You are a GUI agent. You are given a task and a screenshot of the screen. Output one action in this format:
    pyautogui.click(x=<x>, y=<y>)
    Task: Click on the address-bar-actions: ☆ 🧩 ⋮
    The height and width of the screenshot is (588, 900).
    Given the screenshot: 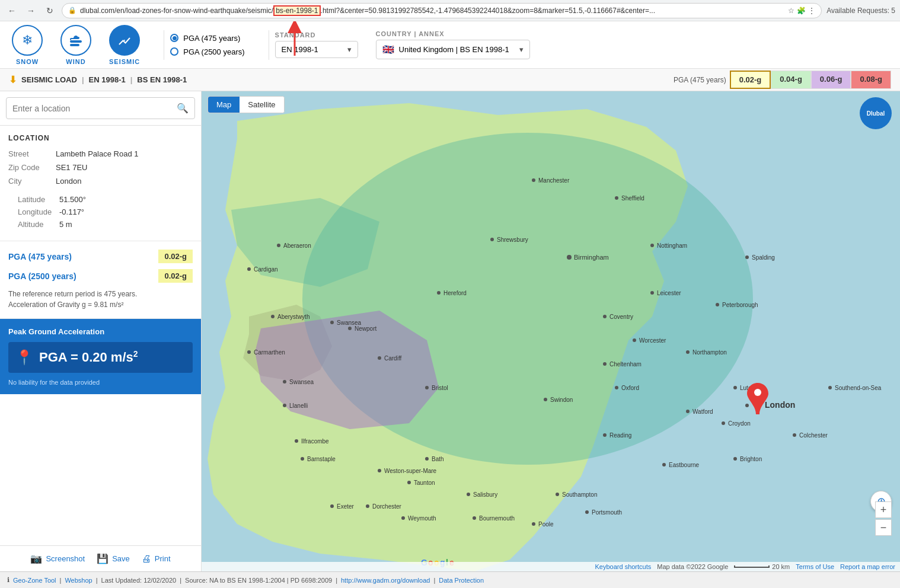 What is the action you would take?
    pyautogui.click(x=802, y=11)
    